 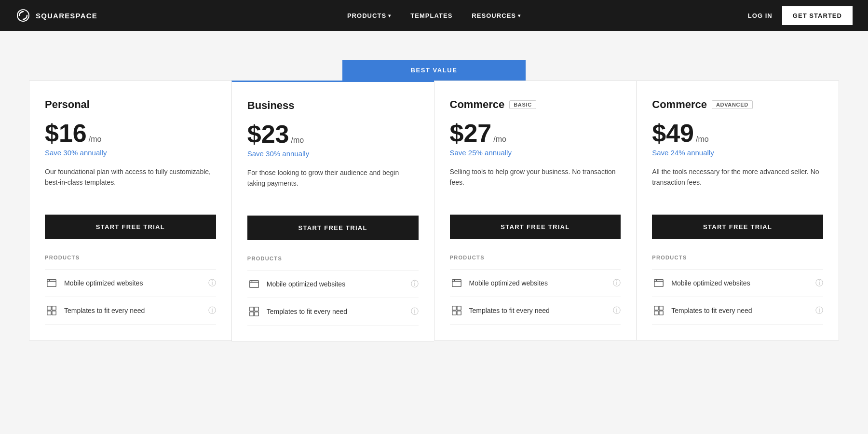 What do you see at coordinates (738, 210) in the screenshot?
I see `plan-card-commerce-advanced: Commerce ADVANCED $49 /mo Save 24% annua…` at bounding box center [738, 210].